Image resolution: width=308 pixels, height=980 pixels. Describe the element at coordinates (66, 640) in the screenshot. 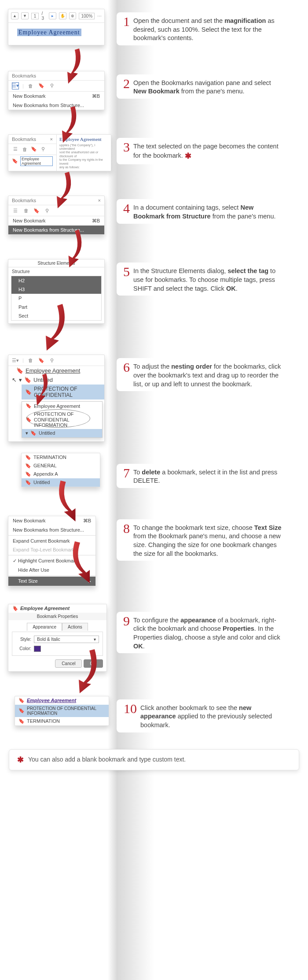

I see `style-select: Bold & Italic▾` at that location.